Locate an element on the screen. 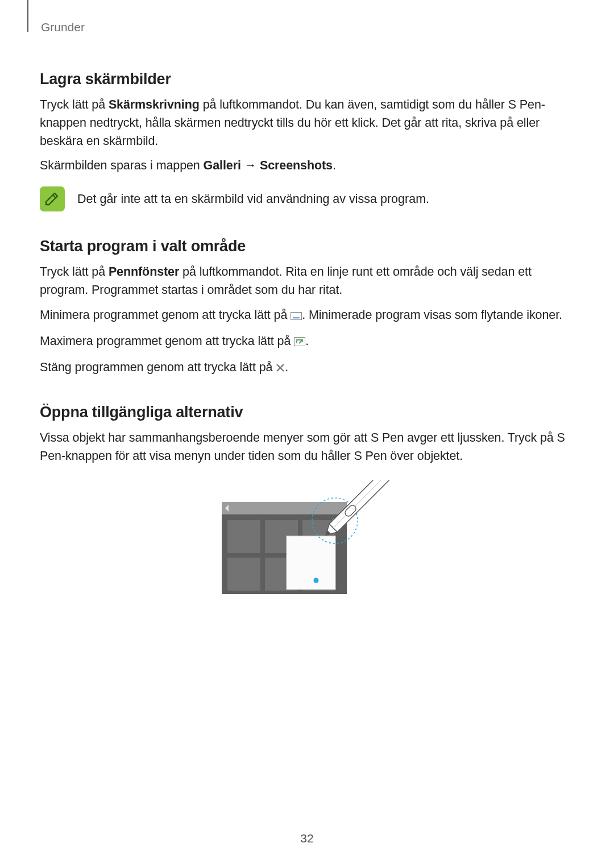 This screenshot has height=868, width=614. para-starta-4: Stäng programmen genom att trycka lätt p… is located at coordinates (307, 368).